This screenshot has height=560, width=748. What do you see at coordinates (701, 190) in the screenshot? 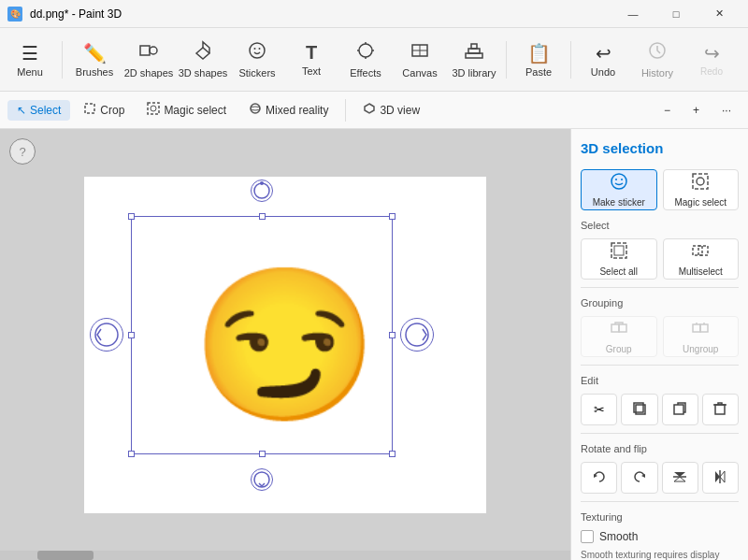
I see `magic-select-button: Magic select` at bounding box center [701, 190].